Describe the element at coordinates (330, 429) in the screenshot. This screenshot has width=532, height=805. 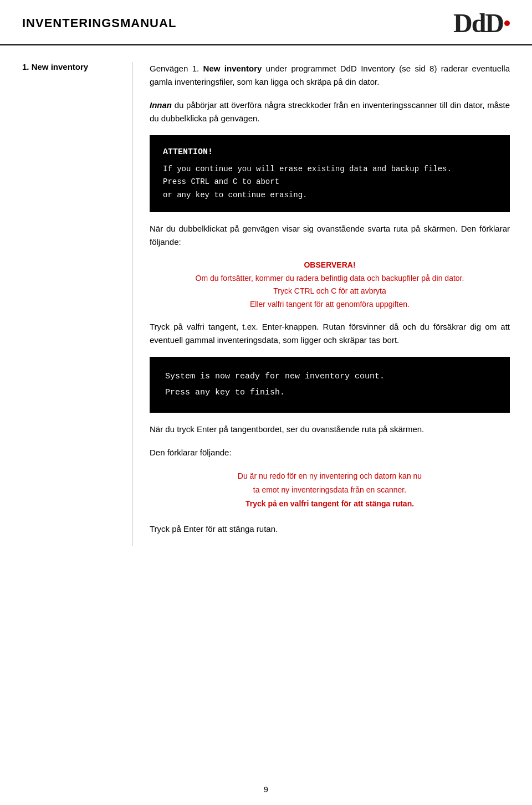
I see `paragraph-after-terminal2: När du tryck Enter på tangentbordet, ser…` at that location.